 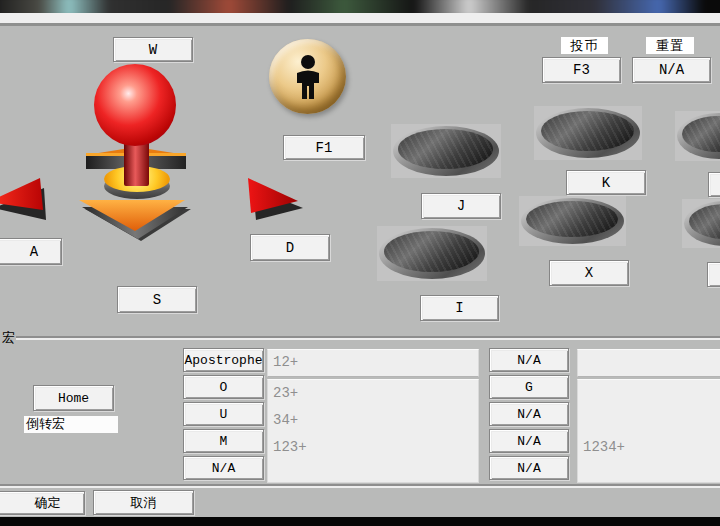 What do you see at coordinates (529, 441) in the screenshot?
I see `macro-key-button-9: N/A` at bounding box center [529, 441].